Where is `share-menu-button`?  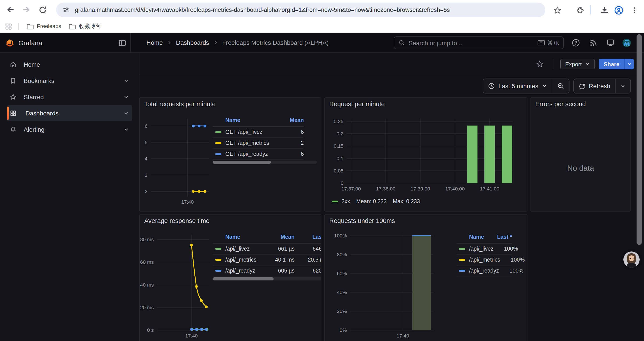
share-menu-button is located at coordinates (629, 64).